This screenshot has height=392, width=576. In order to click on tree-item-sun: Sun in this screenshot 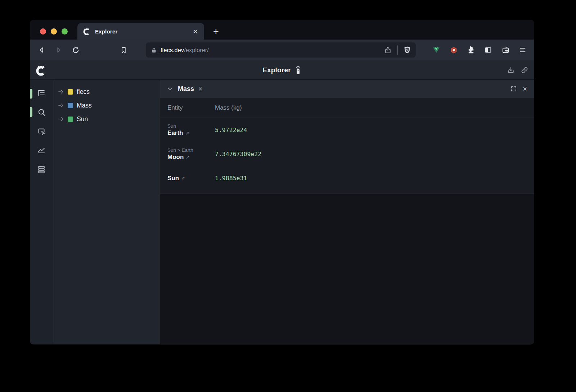, I will do `click(107, 119)`.